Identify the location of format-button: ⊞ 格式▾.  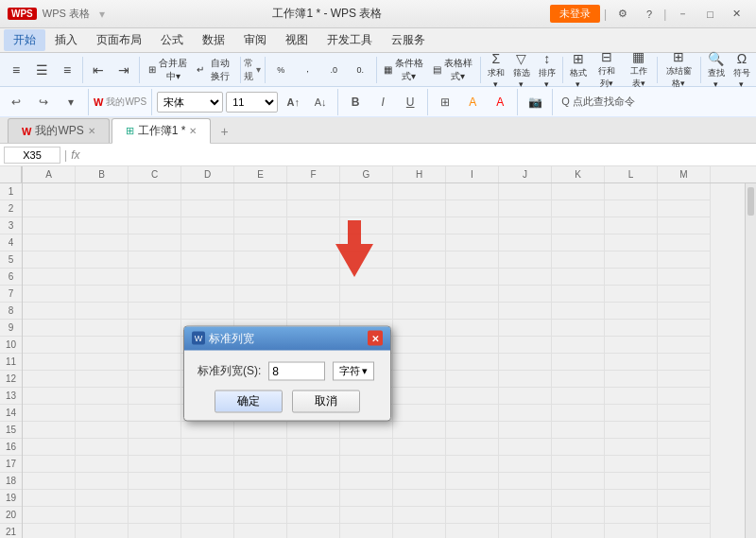
(578, 70).